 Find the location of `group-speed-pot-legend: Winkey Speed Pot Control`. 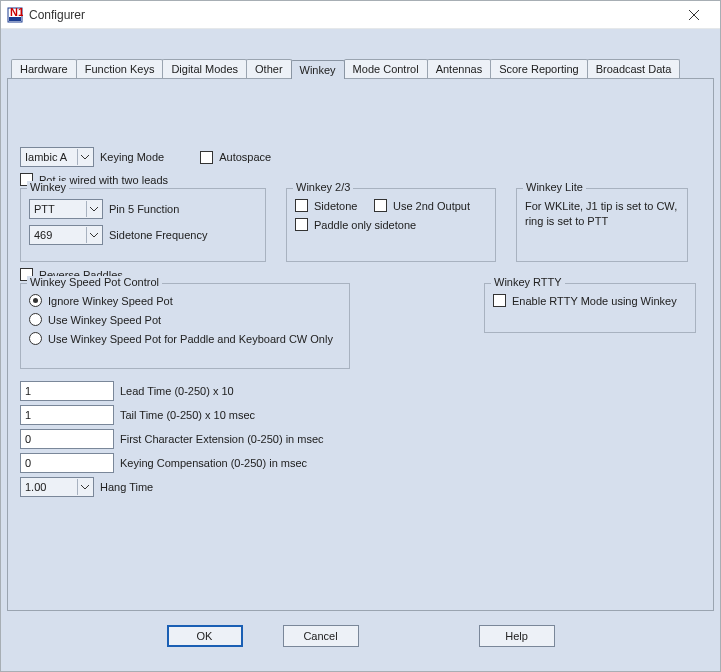

group-speed-pot-legend: Winkey Speed Pot Control is located at coordinates (94, 282).